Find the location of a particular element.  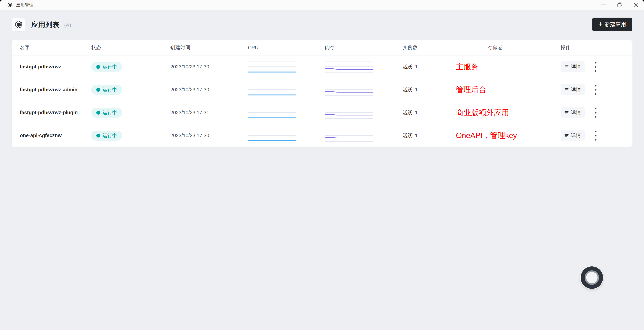

col-header-memory: 内存 is located at coordinates (364, 48).